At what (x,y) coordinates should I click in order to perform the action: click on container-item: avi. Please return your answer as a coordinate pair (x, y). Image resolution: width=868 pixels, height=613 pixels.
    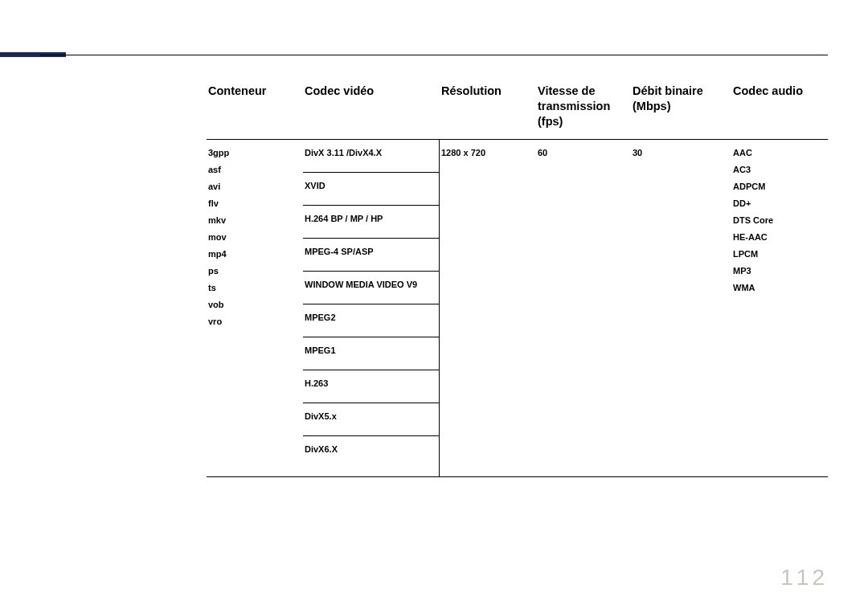
    Looking at the image, I should click on (255, 186).